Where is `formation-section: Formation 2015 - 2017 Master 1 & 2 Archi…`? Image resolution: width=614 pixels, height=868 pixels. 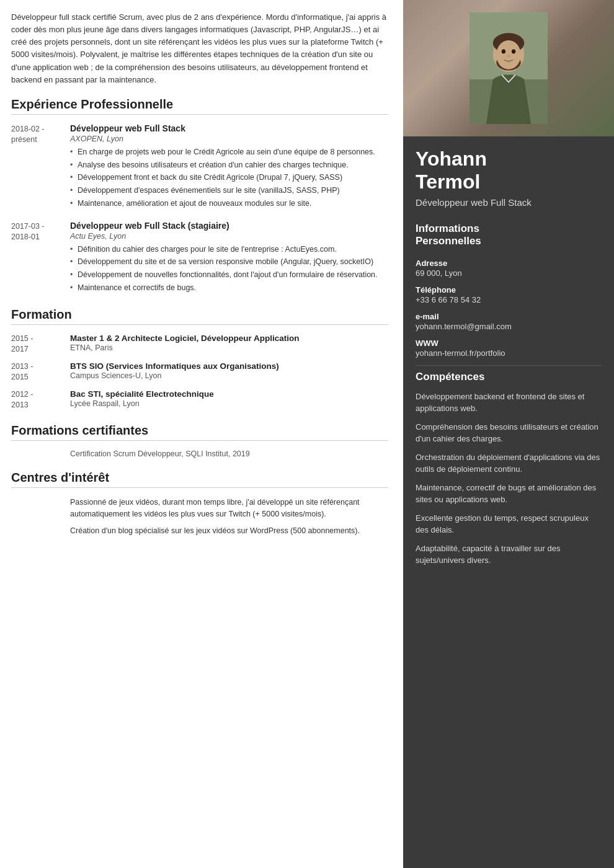 formation-section: Formation 2015 - 2017 Master 1 & 2 Archi… is located at coordinates (200, 360).